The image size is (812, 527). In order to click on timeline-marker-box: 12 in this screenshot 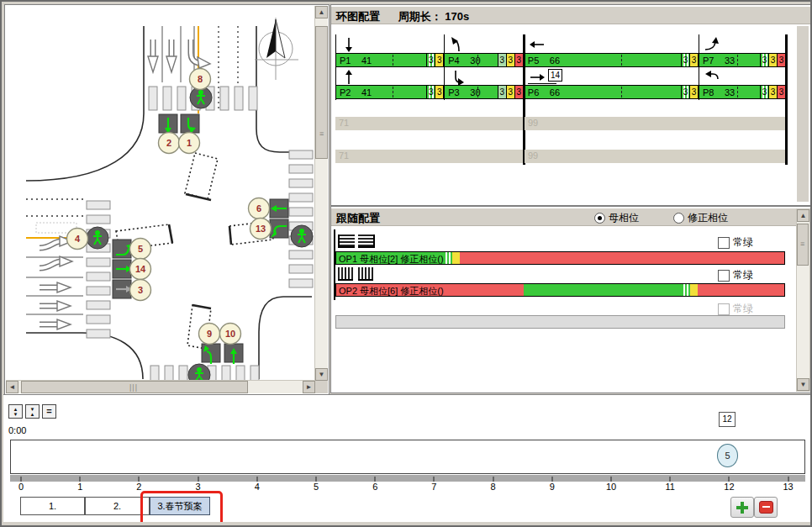, I will do `click(727, 419)`.